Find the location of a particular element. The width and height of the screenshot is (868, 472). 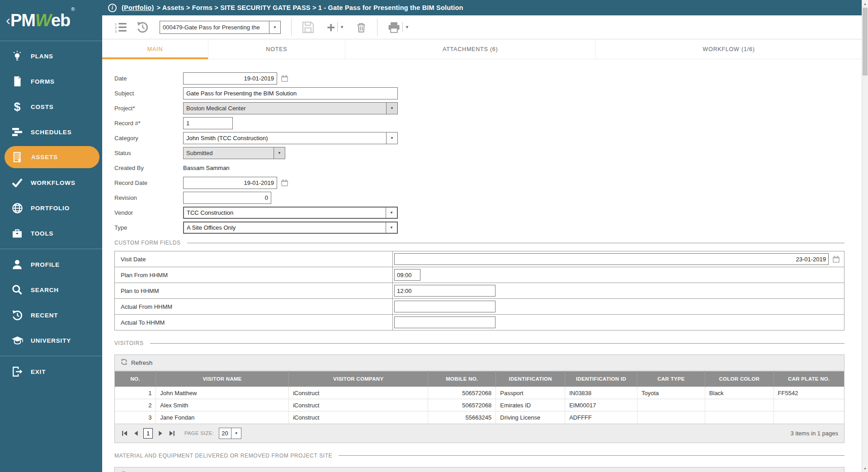

sidebar-item-label: SEARCH is located at coordinates (45, 290).